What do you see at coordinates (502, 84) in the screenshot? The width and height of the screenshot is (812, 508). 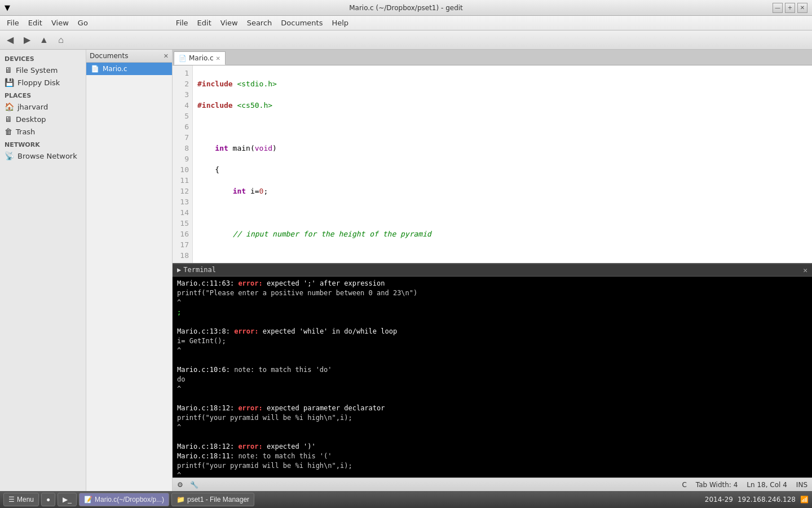 I see `code-line-1: #include <stdio.h>` at bounding box center [502, 84].